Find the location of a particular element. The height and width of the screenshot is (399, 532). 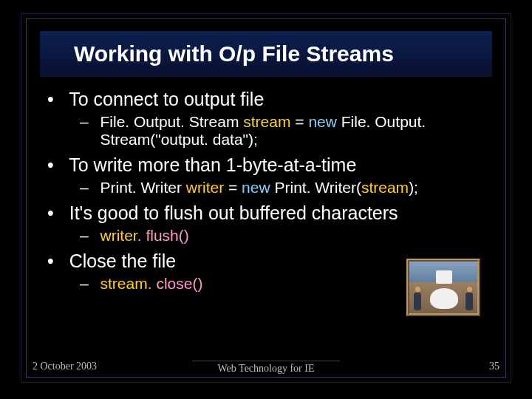

bullet-1: To connect to output file File. Output. … is located at coordinates (270, 118).